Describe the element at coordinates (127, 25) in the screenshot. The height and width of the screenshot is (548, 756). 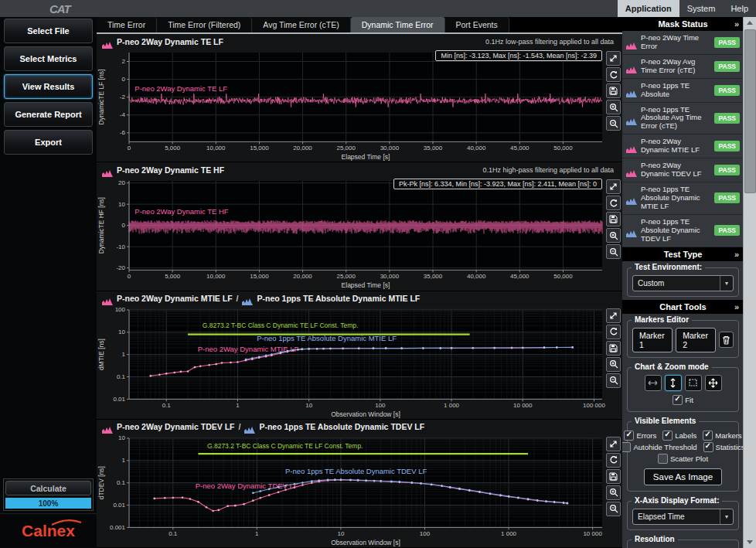
I see `tab-time-error: Time Error` at that location.